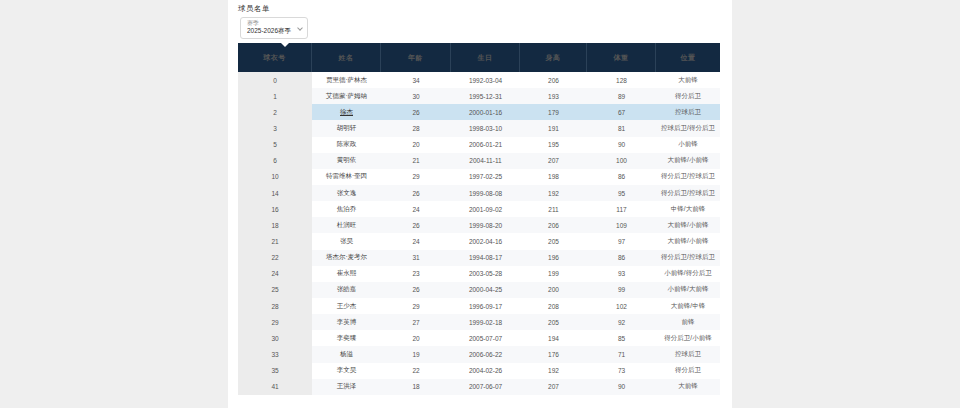 This screenshot has height=408, width=960. I want to click on position-value: 控球后卫, so click(688, 112).